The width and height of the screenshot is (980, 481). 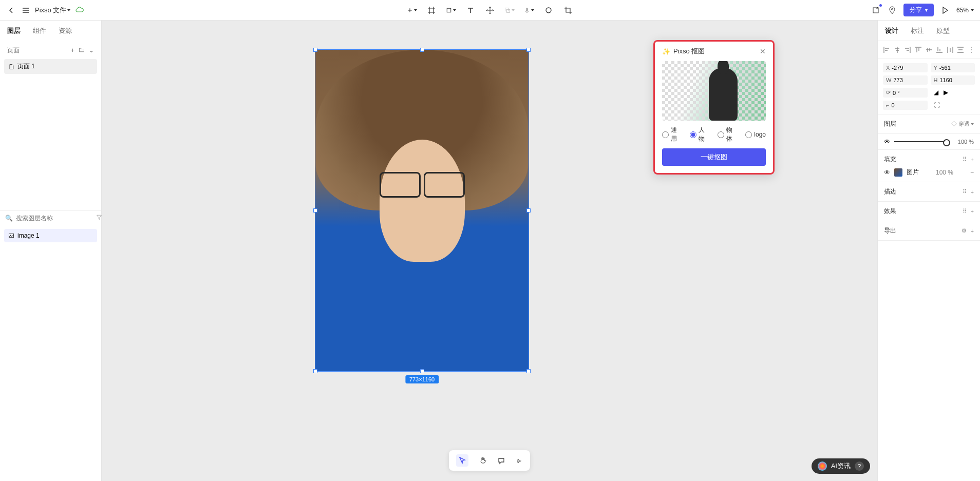 I want to click on rotation-field: ⟳, so click(x=905, y=92).